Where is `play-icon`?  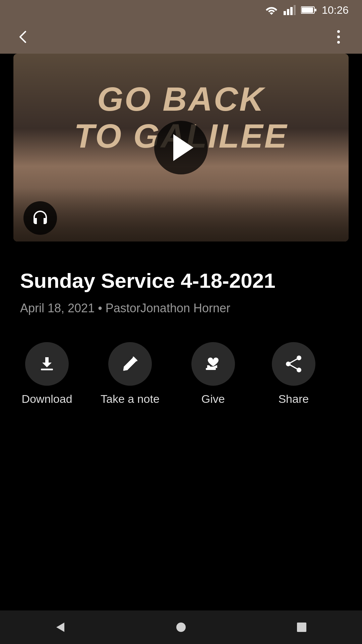
play-icon is located at coordinates (183, 148).